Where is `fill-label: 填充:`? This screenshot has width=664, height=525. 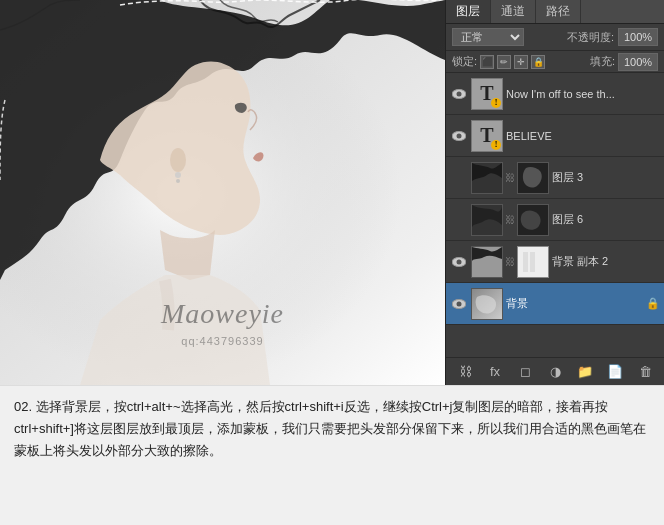
fill-label: 填充: is located at coordinates (602, 62).